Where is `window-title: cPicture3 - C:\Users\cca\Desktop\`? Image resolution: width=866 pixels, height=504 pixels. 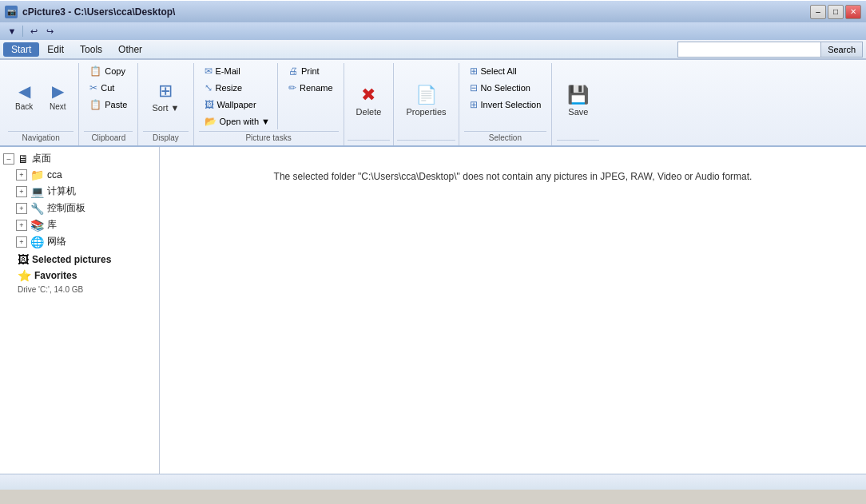 window-title: cPicture3 - C:\Users\cca\Desktop\ is located at coordinates (99, 12).